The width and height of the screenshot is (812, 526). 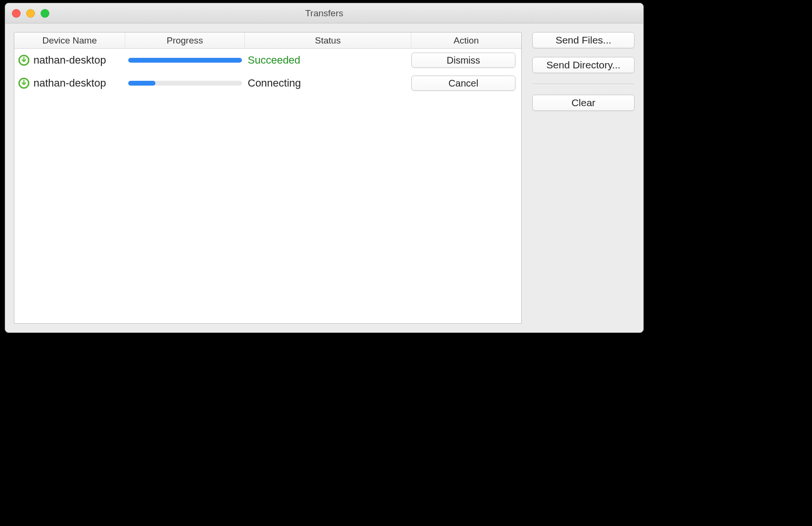 I want to click on cell-status: Connecting, so click(x=328, y=83).